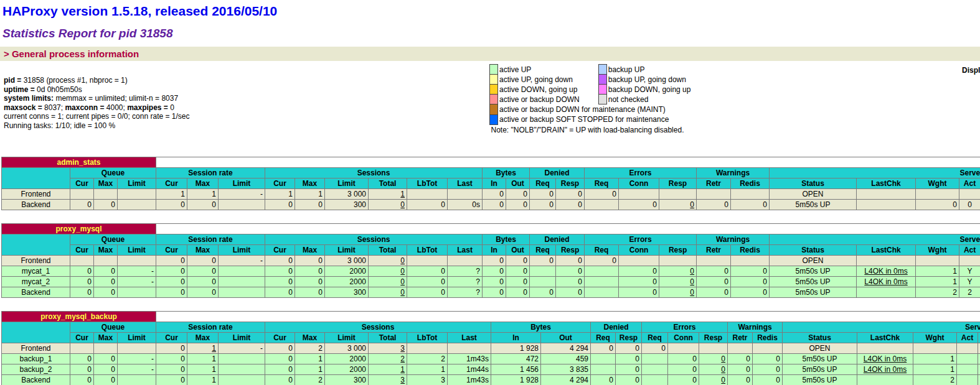  Describe the element at coordinates (491, 194) in the screenshot. I see `table-row-frontend: Frontend11-113 000100000OPEN` at that location.